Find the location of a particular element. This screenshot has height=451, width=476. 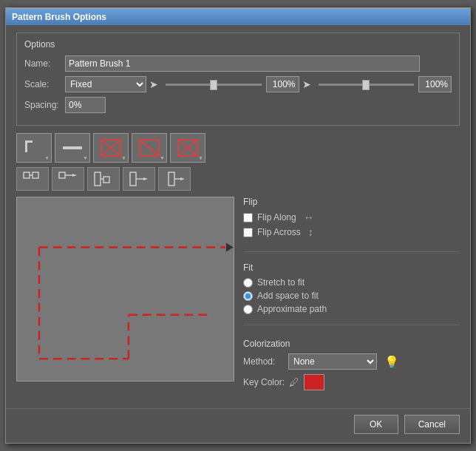

add-space-radio is located at coordinates (248, 296).